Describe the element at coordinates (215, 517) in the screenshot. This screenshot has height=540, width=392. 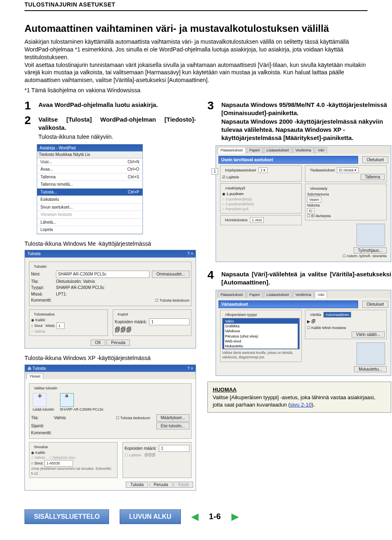
I see `page-number: 1-6` at that location.